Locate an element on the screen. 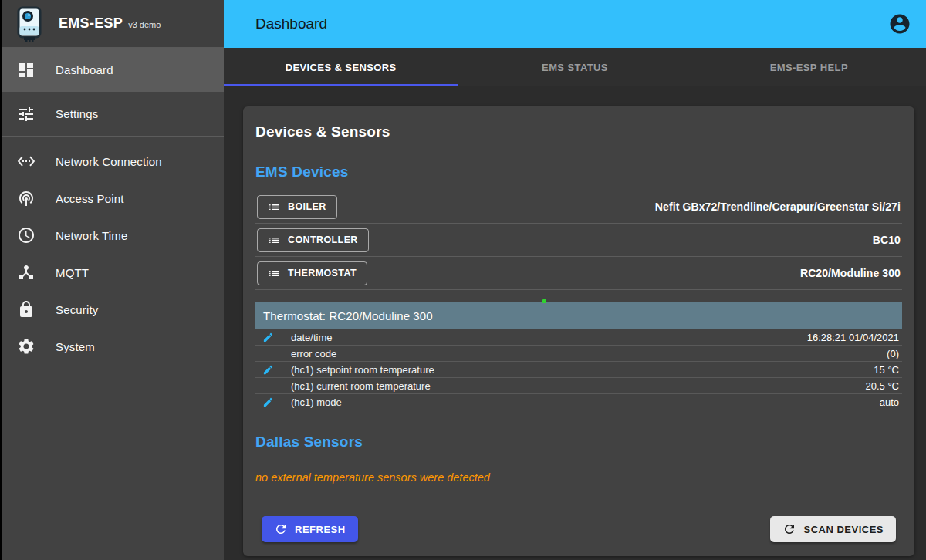  card-title: Devices & Sensors is located at coordinates (579, 132).